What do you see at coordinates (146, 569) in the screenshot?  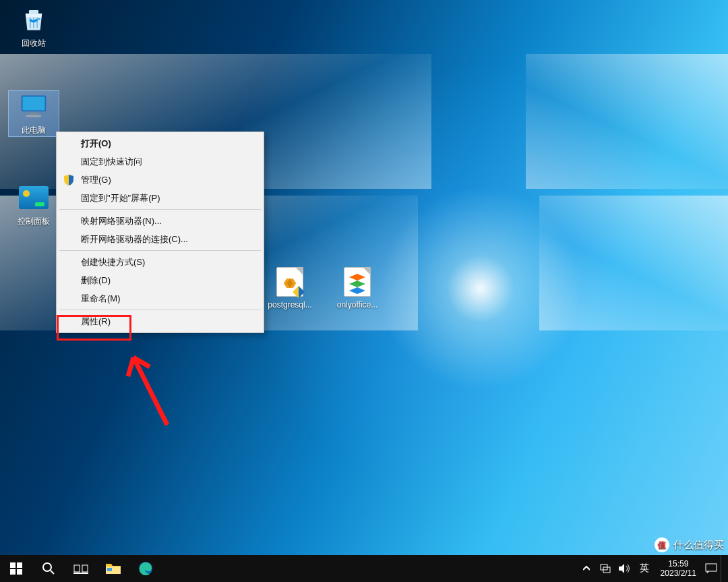 I see `edge-icon` at bounding box center [146, 569].